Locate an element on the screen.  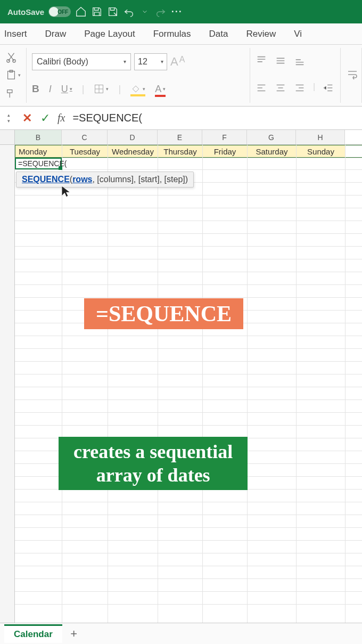
tab-page-layout: Page Layout is located at coordinates (110, 34).